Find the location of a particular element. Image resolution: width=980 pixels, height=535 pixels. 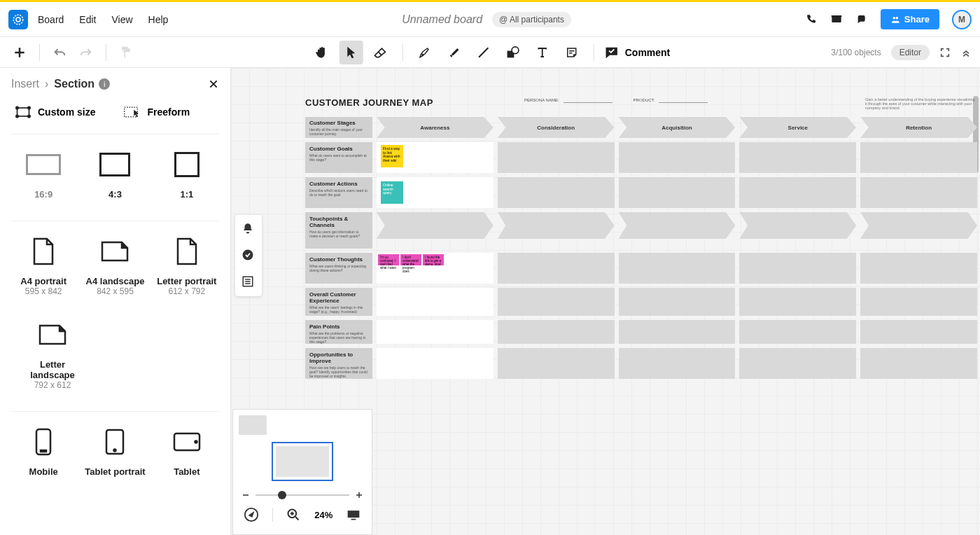

editor-mode-pill: Editor is located at coordinates (910, 53).